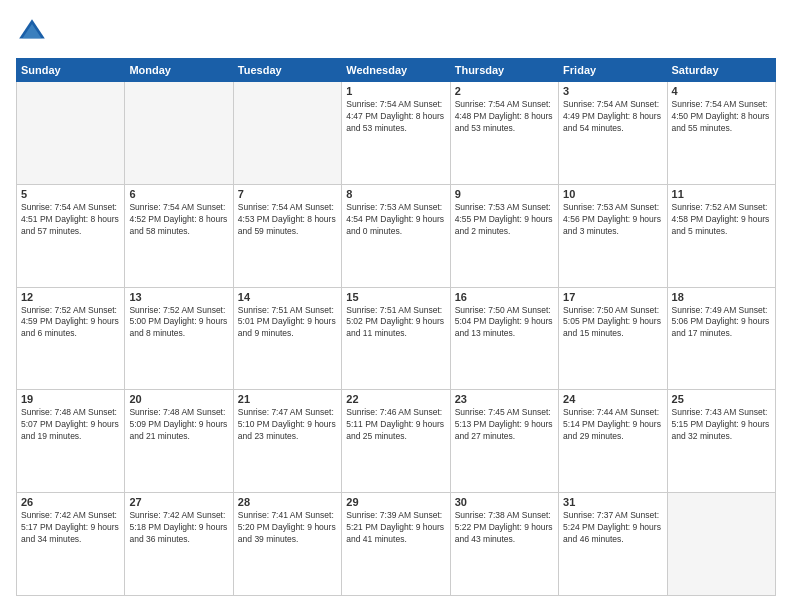 This screenshot has width=792, height=612. What do you see at coordinates (396, 117) in the screenshot?
I see `cell-text: Sunrise: 7:54 AM Sunset: 4:47 PM Dayligh…` at bounding box center [396, 117].